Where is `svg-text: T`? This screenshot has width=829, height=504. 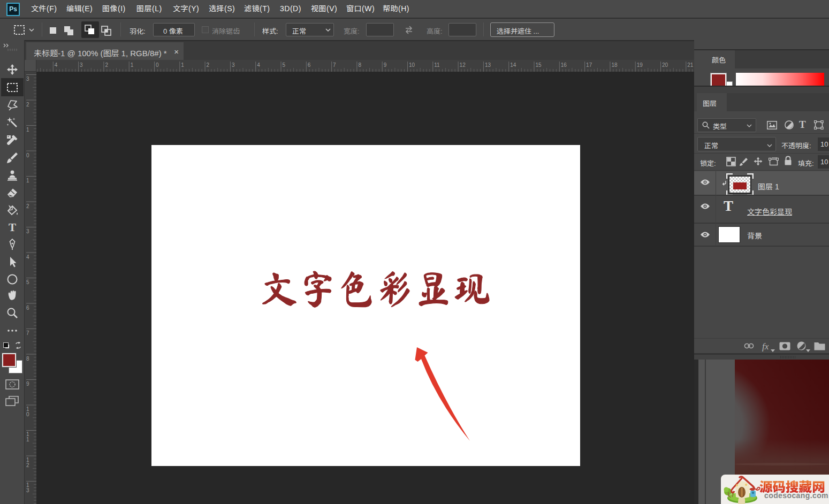
svg-text: T is located at coordinates (12, 227).